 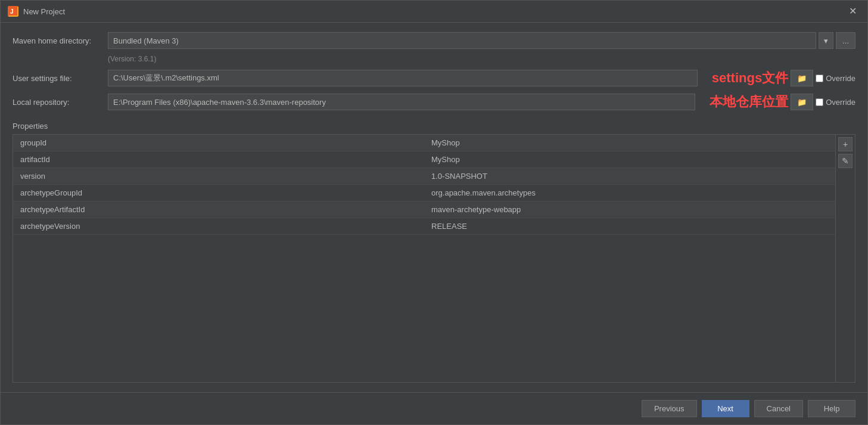 What do you see at coordinates (403, 78) in the screenshot?
I see `user-settings-input` at bounding box center [403, 78].